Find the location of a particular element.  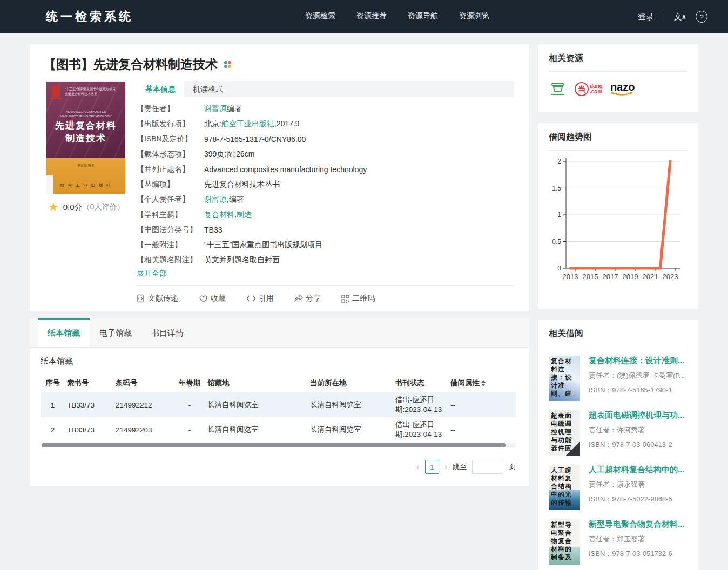

expand-all-link: 展开全部 is located at coordinates (152, 274).